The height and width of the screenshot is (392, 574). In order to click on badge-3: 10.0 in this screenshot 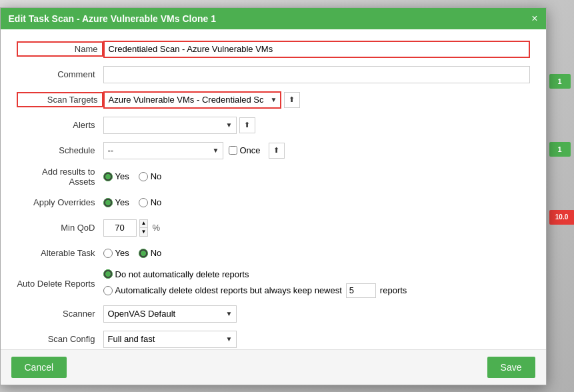, I will do `click(562, 217)`.